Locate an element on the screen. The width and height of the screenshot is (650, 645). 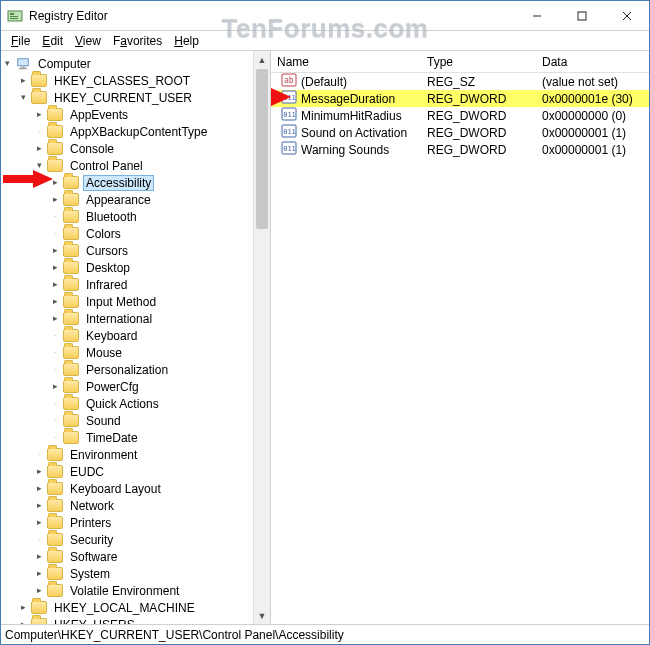
tree-node-keyboardlayout: ▸Keyboard Layout is located at coordinates (136, 488).